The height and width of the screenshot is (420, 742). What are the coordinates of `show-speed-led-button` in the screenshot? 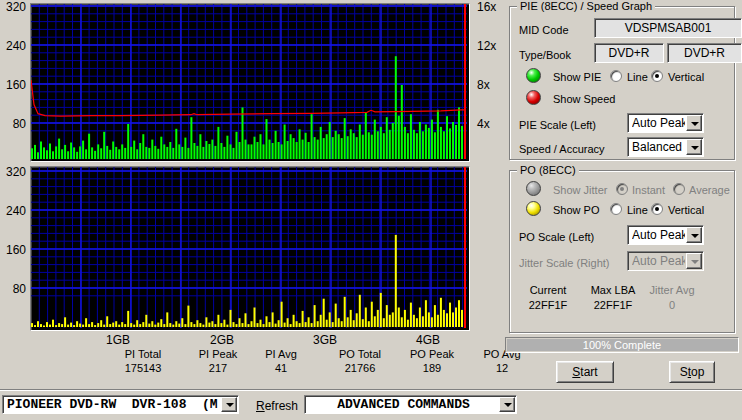 It's located at (534, 98).